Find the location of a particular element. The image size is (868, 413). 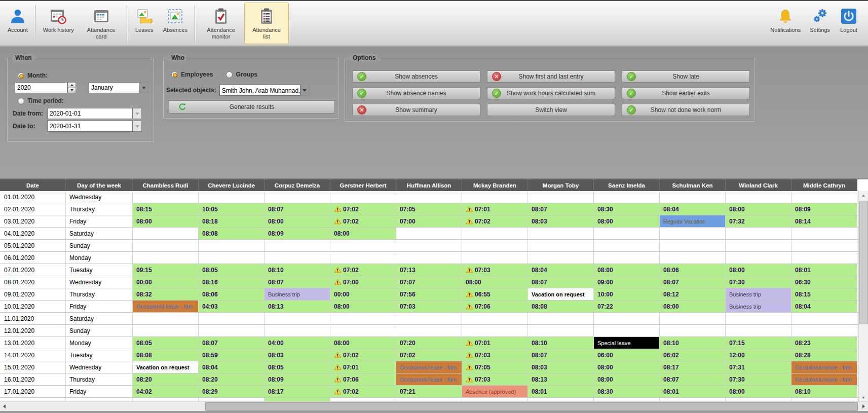

attendance-cell: 07:02 is located at coordinates (363, 270).